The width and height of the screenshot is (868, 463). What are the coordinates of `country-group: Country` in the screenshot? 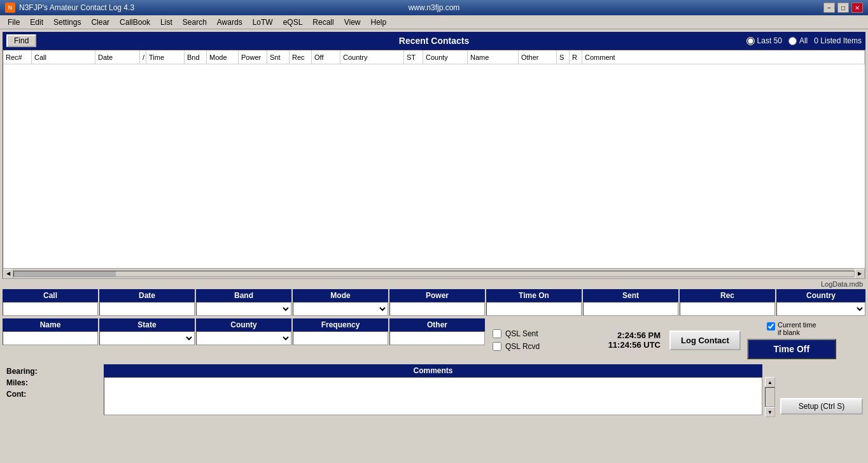 It's located at (821, 303).